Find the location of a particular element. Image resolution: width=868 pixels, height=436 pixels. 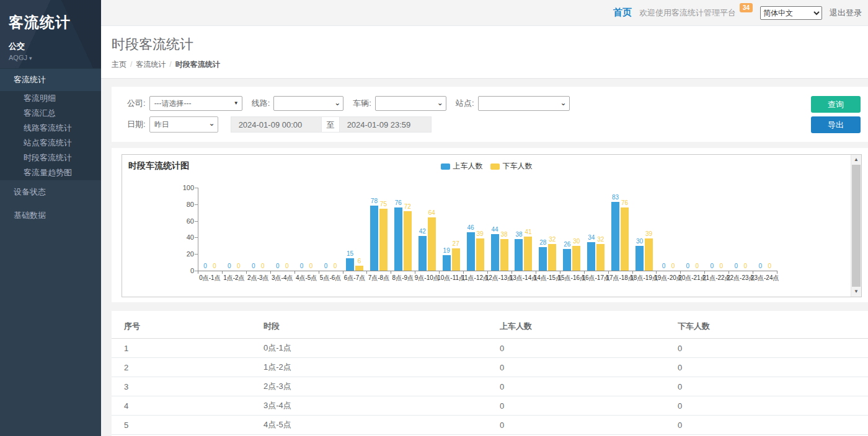

chart-scrollbar: ▲ ▼ is located at coordinates (856, 225).